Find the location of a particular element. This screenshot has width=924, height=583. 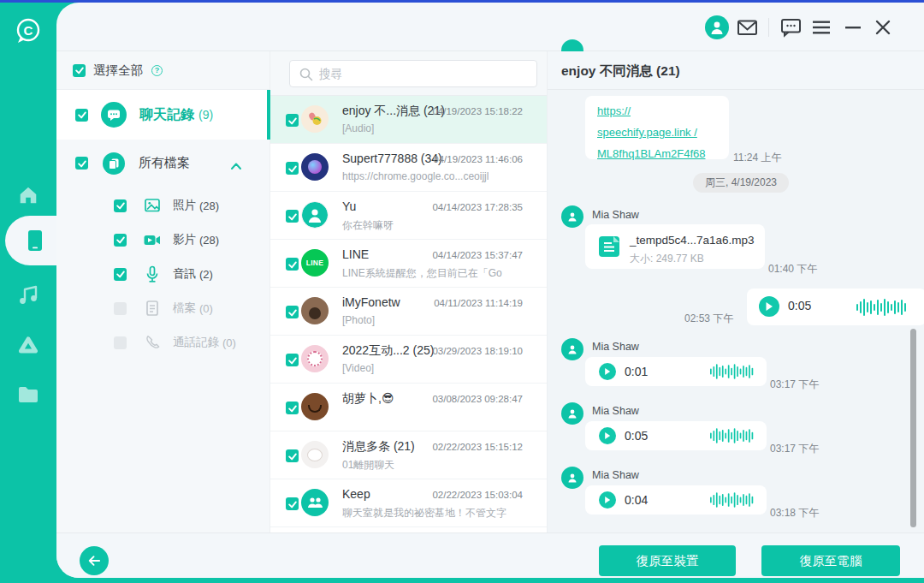

svg-text: C is located at coordinates (29, 31).